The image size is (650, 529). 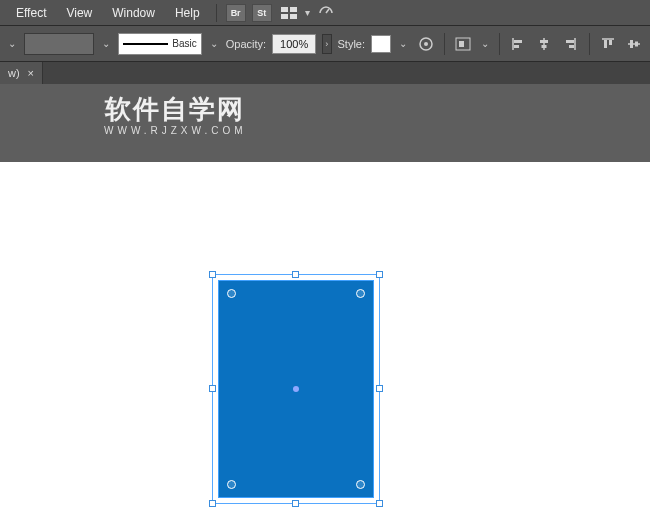 What do you see at coordinates (22, 73) in the screenshot?
I see `document-tab: w) ×` at bounding box center [22, 73].